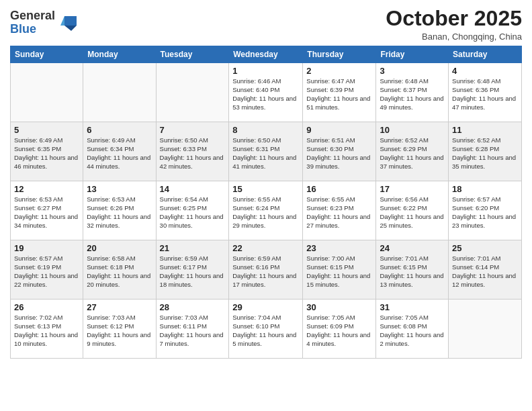 This screenshot has height=411, width=532. What do you see at coordinates (120, 211) in the screenshot?
I see `calendar-cell: 13Sunrise: 6:53 AM Sunset: 6:26 PM Dayli…` at bounding box center [120, 211].